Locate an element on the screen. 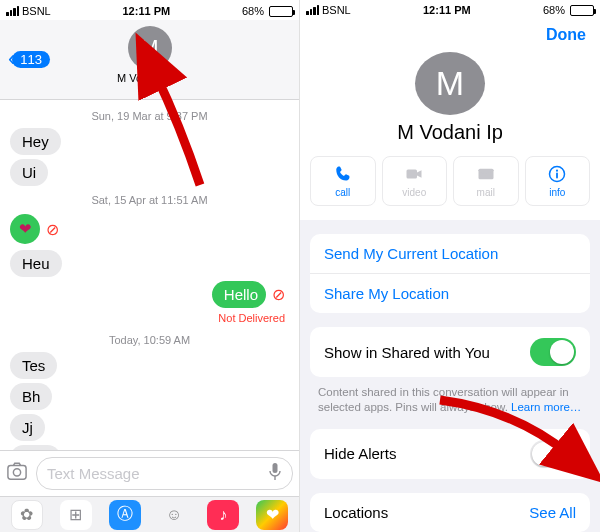 This screenshot has height=532, width=600. message-input-bar: Text Message is located at coordinates (150, 473).